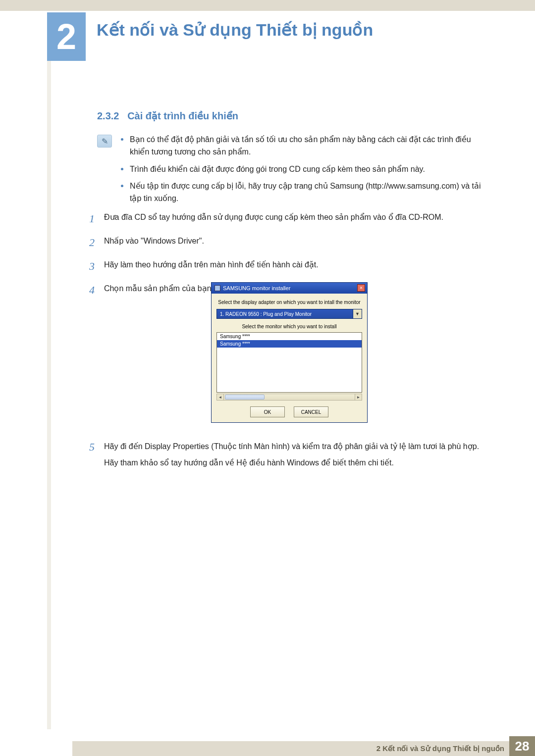  I want to click on footer: 2 Kết nối và Sử dụng Thiết bị nguồn 28, so click(268, 745).